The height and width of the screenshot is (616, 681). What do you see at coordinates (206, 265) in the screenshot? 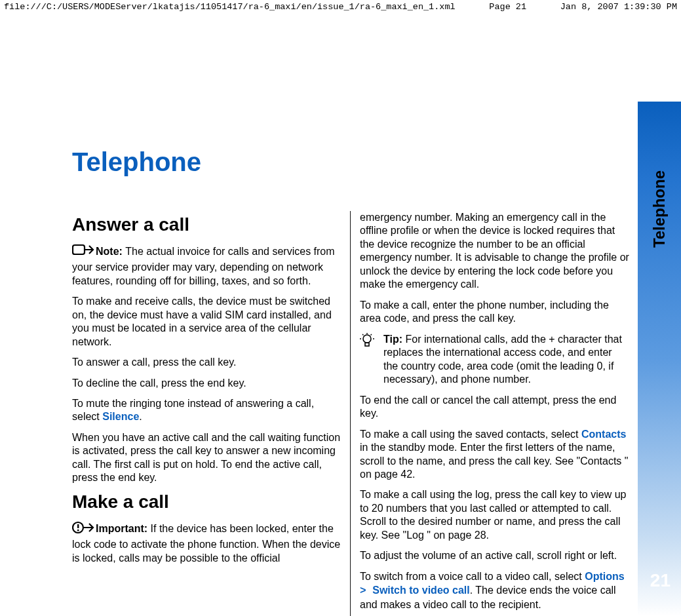
I see `note-paragraph: Note: The actual invoice for calls and s…` at bounding box center [206, 265].